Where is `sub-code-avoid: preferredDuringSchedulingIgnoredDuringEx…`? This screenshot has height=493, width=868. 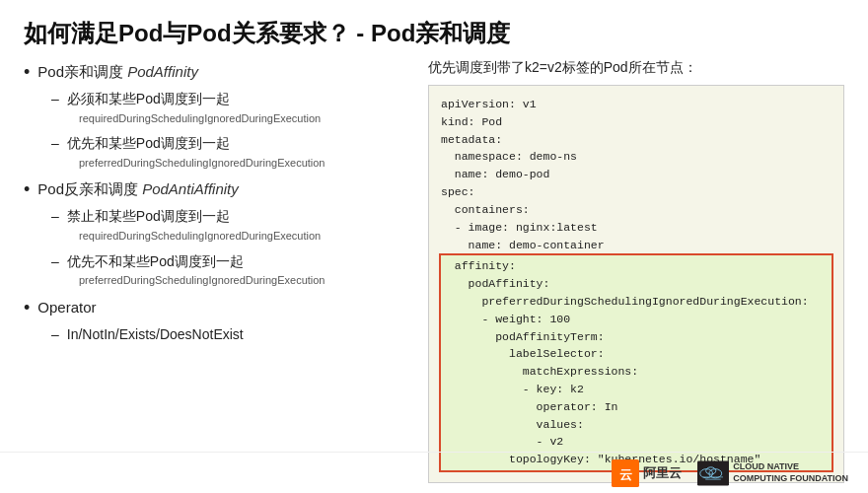
sub-code-avoid: preferredDuringSchedulingIgnoredDuringEx… is located at coordinates (244, 280).